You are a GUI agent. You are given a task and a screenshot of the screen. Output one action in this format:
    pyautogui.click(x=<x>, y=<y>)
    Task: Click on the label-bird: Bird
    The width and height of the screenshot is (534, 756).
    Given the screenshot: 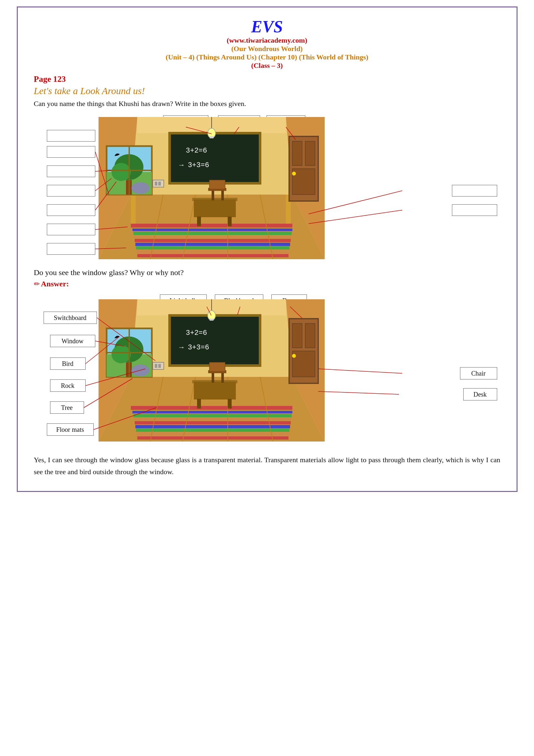 What is the action you would take?
    pyautogui.click(x=68, y=364)
    